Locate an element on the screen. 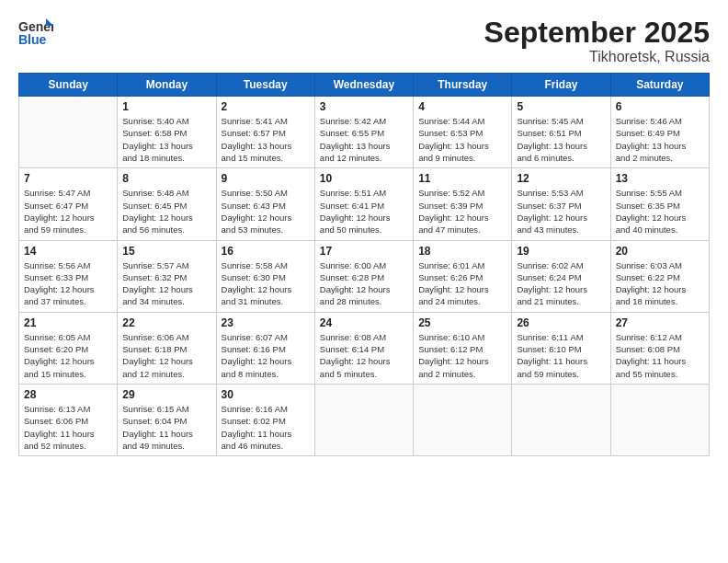 The height and width of the screenshot is (563, 728). day-number: 12 is located at coordinates (561, 178).